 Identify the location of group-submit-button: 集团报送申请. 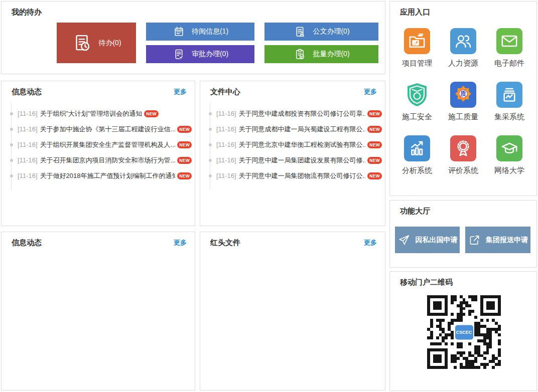
(498, 240).